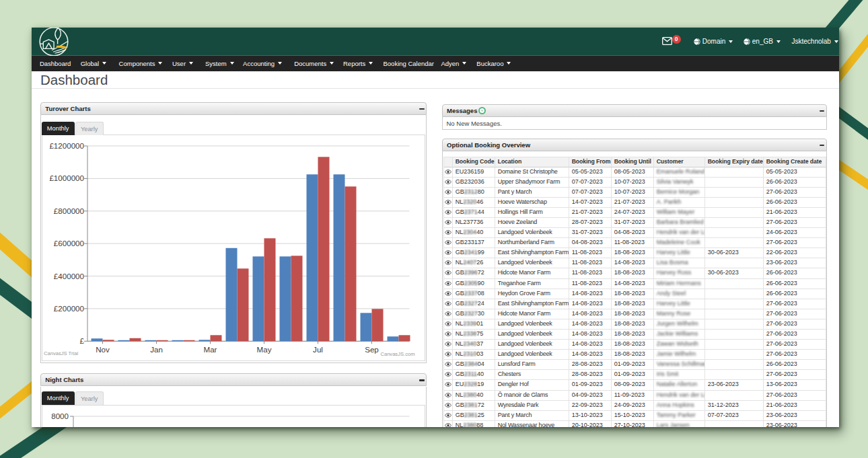  What do you see at coordinates (69, 276) in the screenshot?
I see `svg-text: £400000` at bounding box center [69, 276].